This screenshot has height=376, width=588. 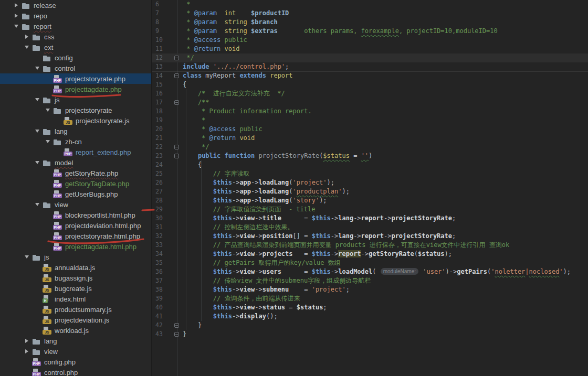 What do you see at coordinates (370, 31) in the screenshot?
I see `code-line-9: 9 * @param string $extras others params,…` at bounding box center [370, 31].